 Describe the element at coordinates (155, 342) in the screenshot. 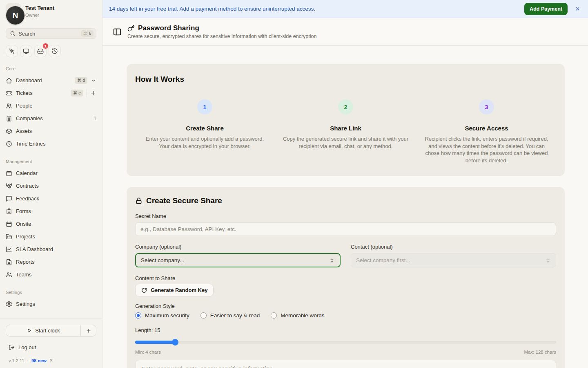

I see `length-slider-fill` at that location.